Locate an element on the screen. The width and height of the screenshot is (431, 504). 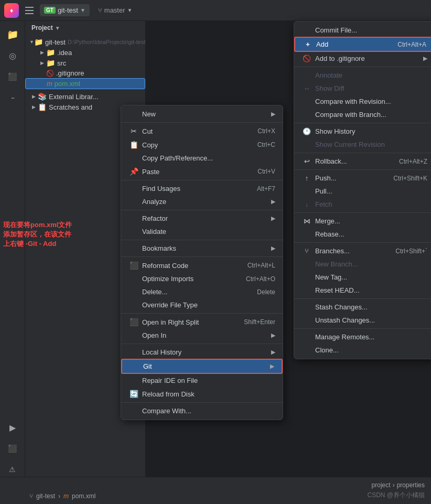
bottom-file-label: pom.xml is located at coordinates (84, 496).